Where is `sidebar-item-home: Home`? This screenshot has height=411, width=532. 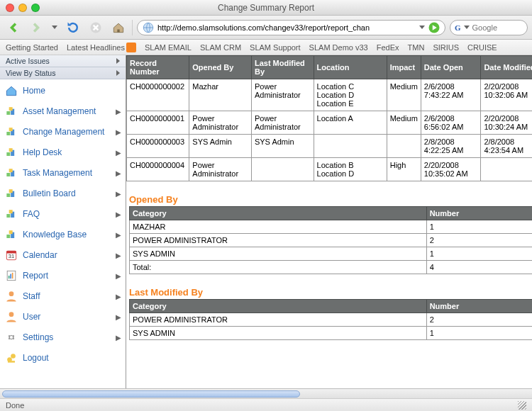
sidebar-item-home: Home is located at coordinates (62, 91).